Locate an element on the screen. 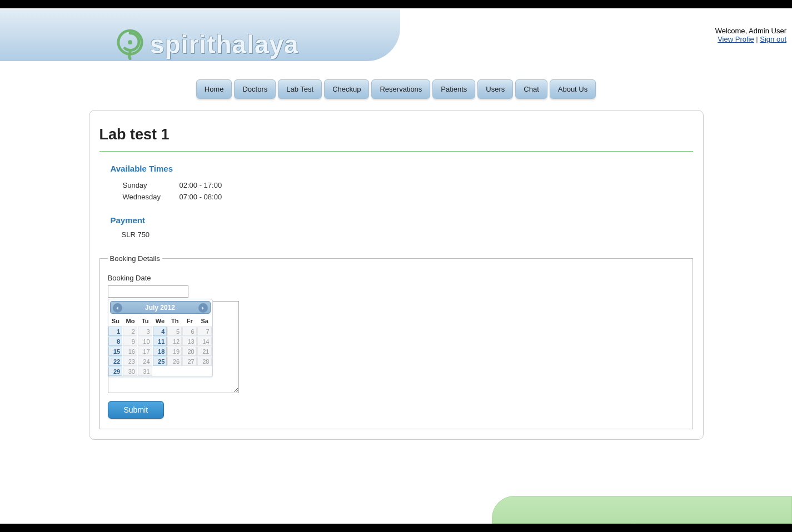 Image resolution: width=792 pixels, height=532 pixels. datepicker-day: 13 is located at coordinates (190, 341).